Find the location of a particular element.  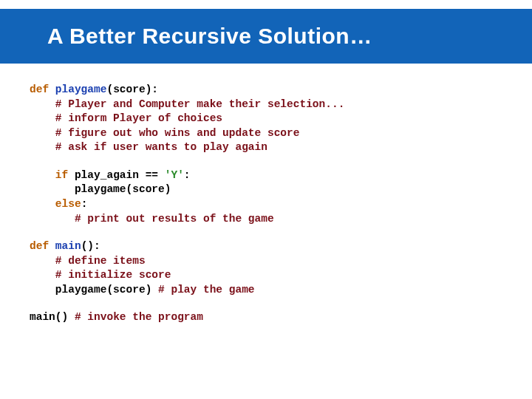

keyword-else: else is located at coordinates (55, 204).